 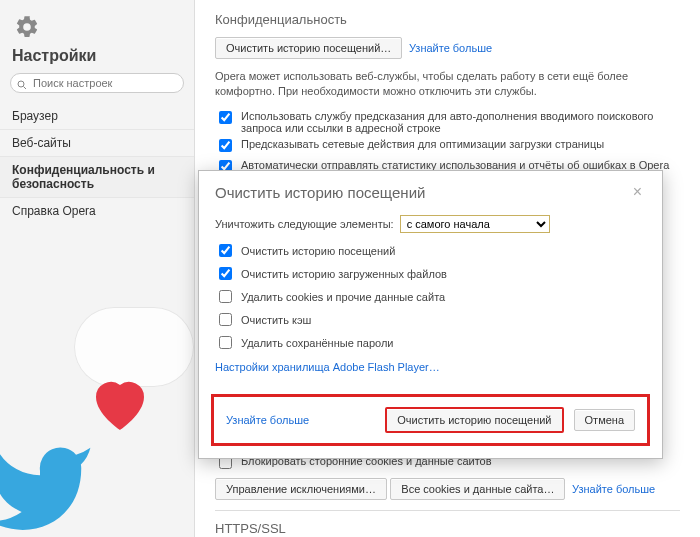 I want to click on learn-more-link-cookies: Узнайте больше, so click(x=614, y=489).